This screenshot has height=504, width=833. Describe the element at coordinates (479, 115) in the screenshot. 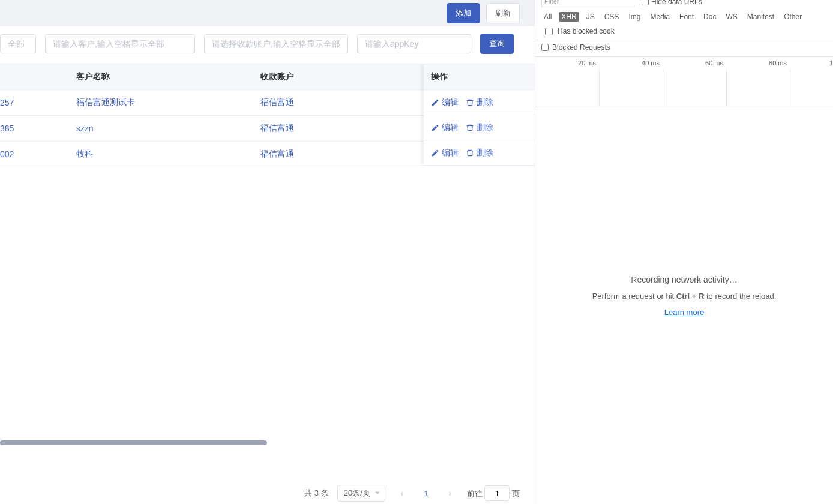

I see `fixed-action-column: 操作 编辑删除编辑删除编辑删除` at that location.